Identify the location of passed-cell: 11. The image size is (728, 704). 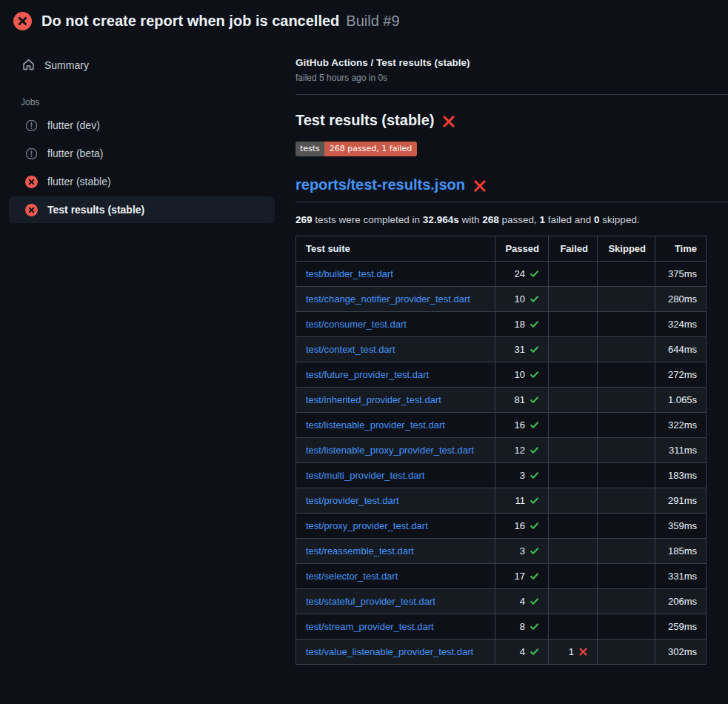
(522, 501).